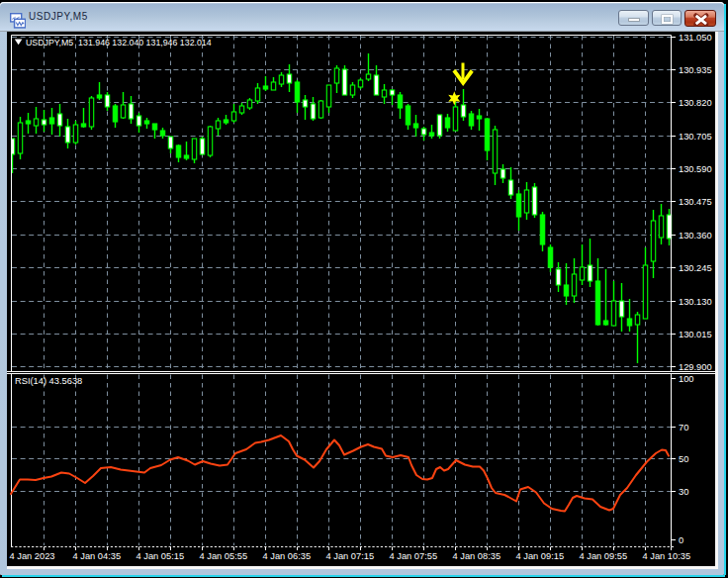  Describe the element at coordinates (97, 556) in the screenshot. I see `svg-text: 4 Jan 04:35` at that location.